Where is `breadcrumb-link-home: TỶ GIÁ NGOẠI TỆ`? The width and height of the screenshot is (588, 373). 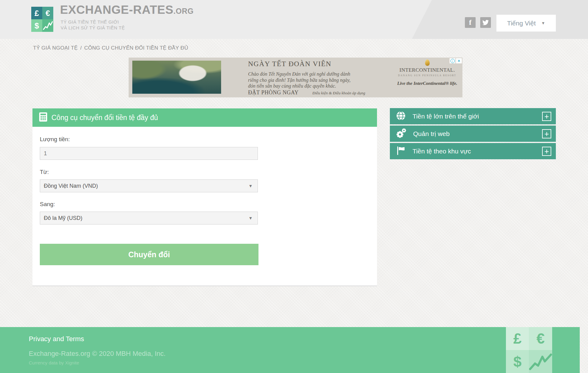
breadcrumb-link-home: TỶ GIÁ NGOẠI TỆ is located at coordinates (55, 48).